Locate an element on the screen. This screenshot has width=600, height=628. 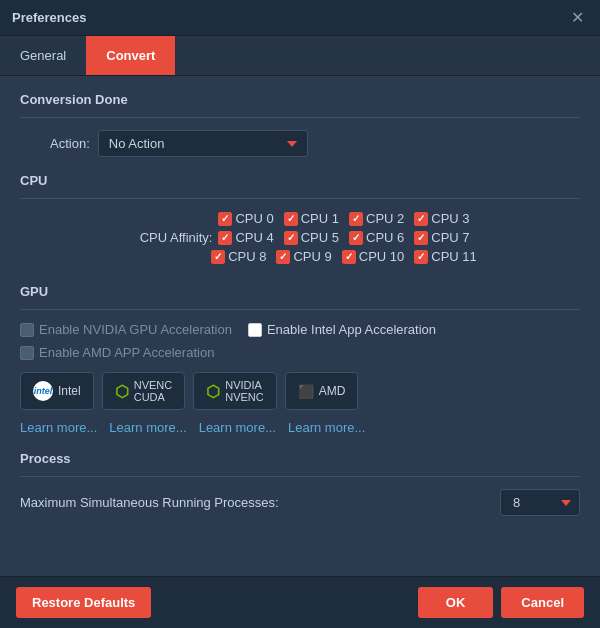
cpu-item-10: CPU 10 is located at coordinates (374, 256).